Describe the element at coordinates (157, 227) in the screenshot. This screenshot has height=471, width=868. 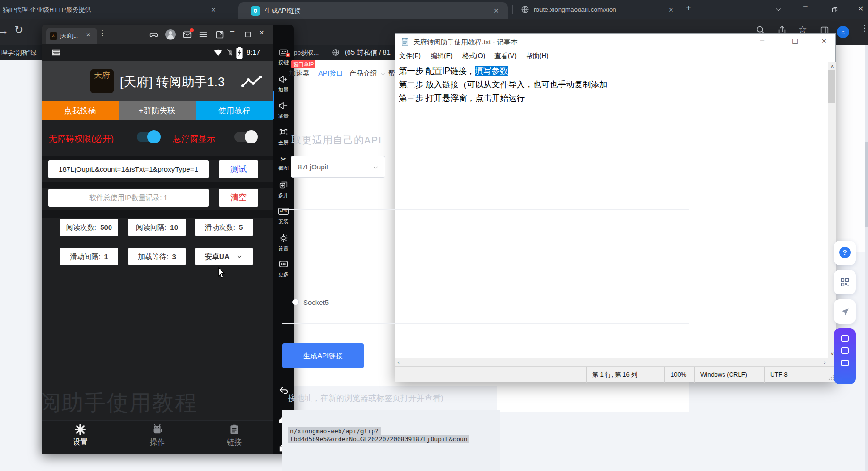
I see `read-interval-field: 阅读间隔: 10` at that location.